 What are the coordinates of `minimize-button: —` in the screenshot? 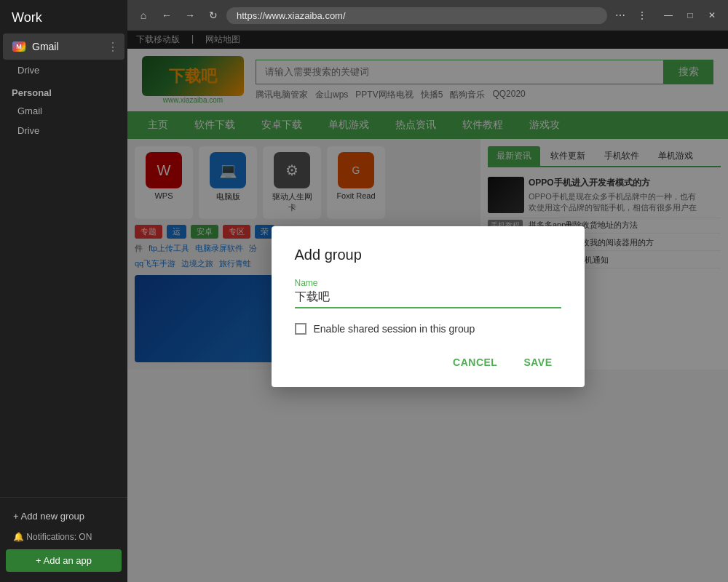 It's located at (668, 15).